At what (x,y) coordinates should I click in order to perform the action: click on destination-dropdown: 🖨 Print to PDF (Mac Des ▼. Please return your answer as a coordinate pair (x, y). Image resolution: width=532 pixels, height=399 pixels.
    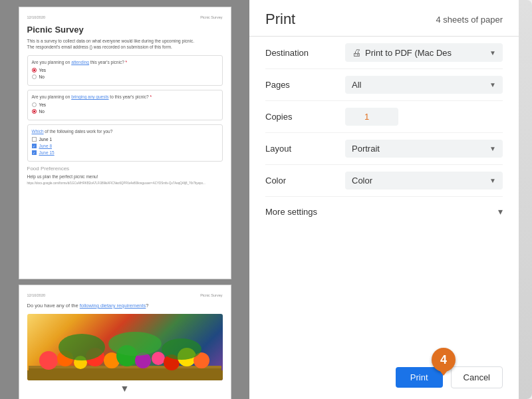
    Looking at the image, I should click on (424, 53).